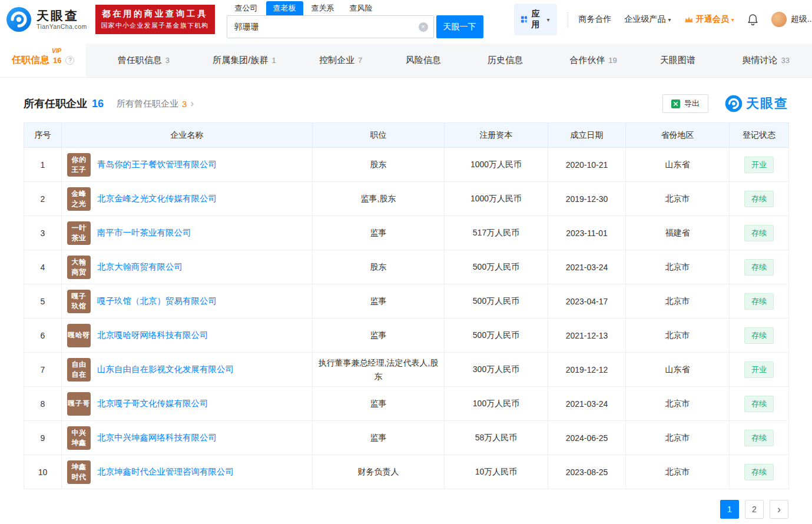 This screenshot has height=524, width=812. Describe the element at coordinates (244, 60) in the screenshot. I see `nav-tab: 所属集团/族群 VIP 1 ?` at that location.